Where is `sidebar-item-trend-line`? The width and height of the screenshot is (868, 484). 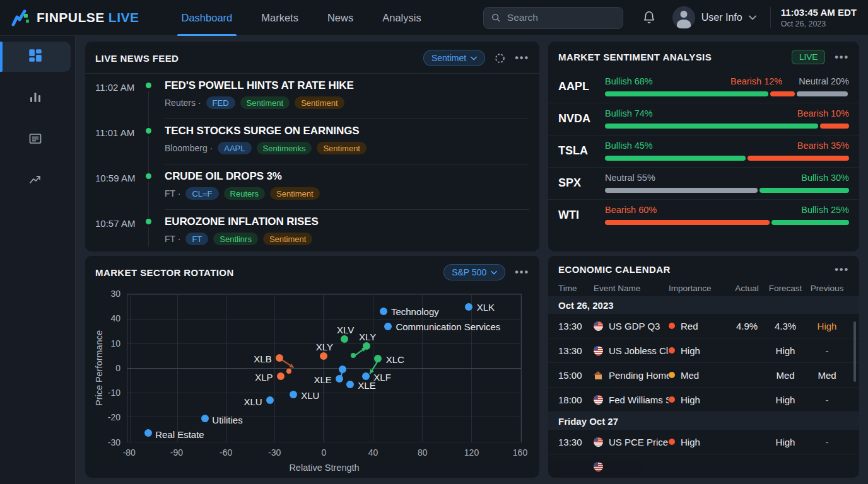
sidebar-item-trend-line is located at coordinates (35, 182).